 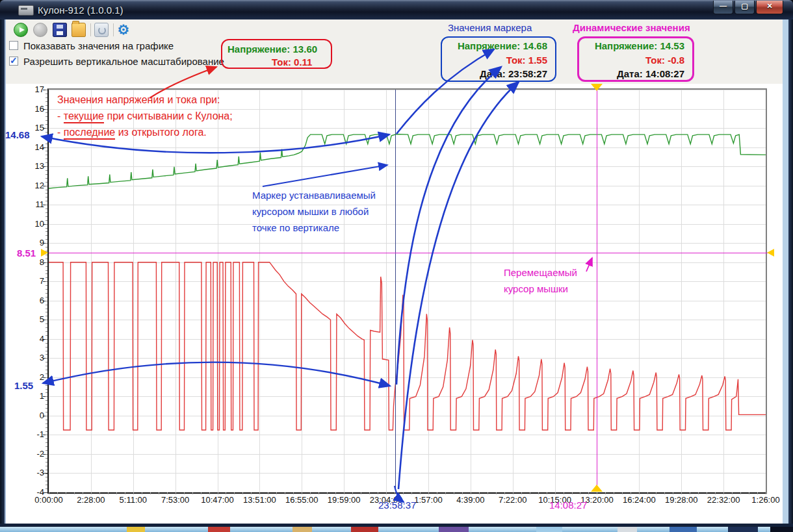 What do you see at coordinates (18, 135) in the screenshot?
I see `marker-voltage-axis-label: 14.68` at bounding box center [18, 135].